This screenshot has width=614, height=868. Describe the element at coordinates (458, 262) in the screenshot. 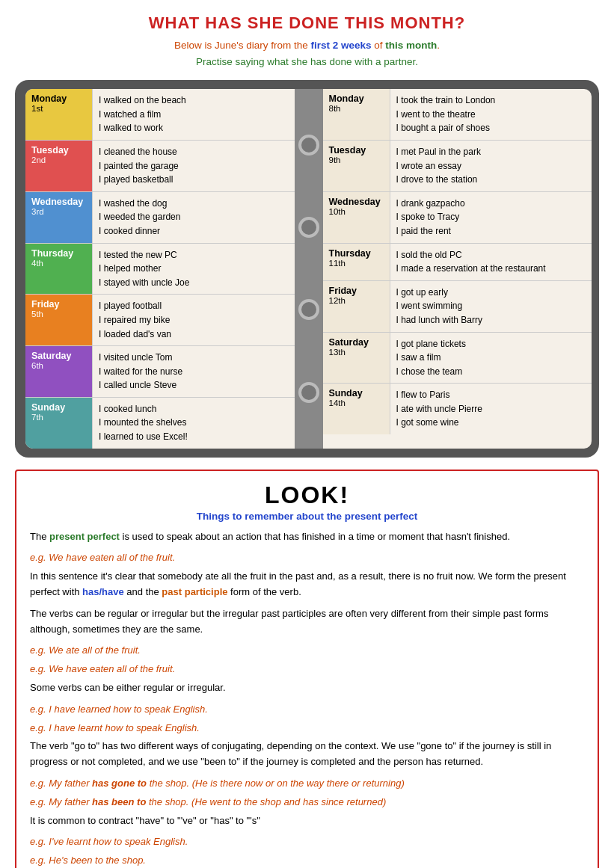

I see `diary-row: Thursday11thI sold the old PCI made a re…` at that location.